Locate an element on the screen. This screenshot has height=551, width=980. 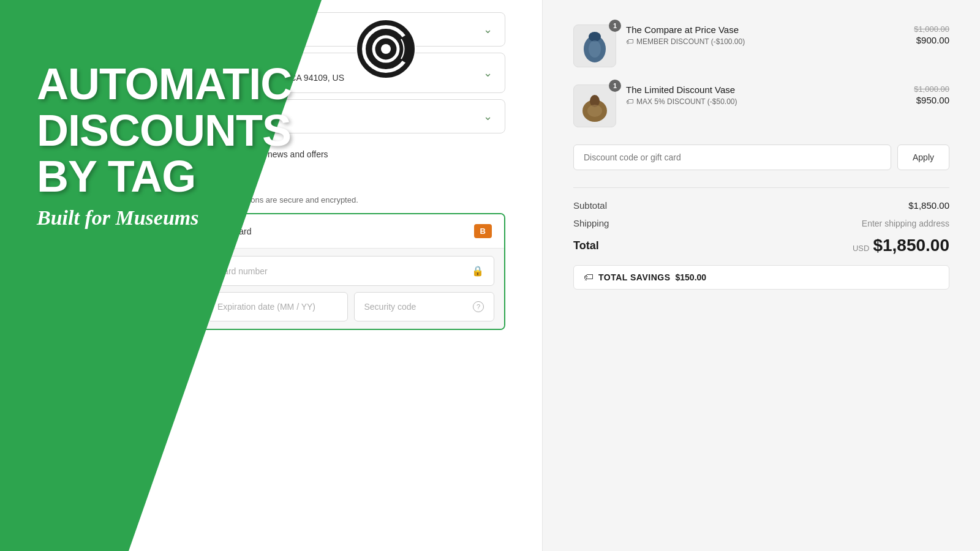
card-fields: Card number 🔒 Expiration date (MM / YY) … is located at coordinates (350, 288).